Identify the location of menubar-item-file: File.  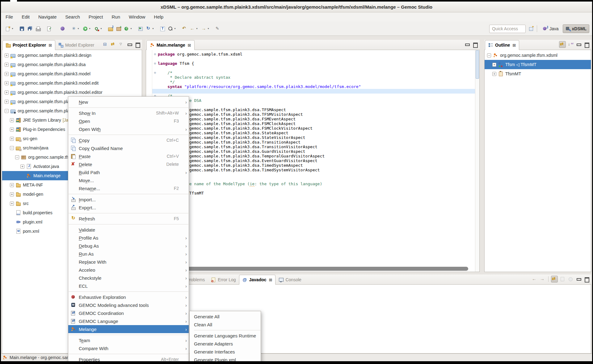
(9, 17).